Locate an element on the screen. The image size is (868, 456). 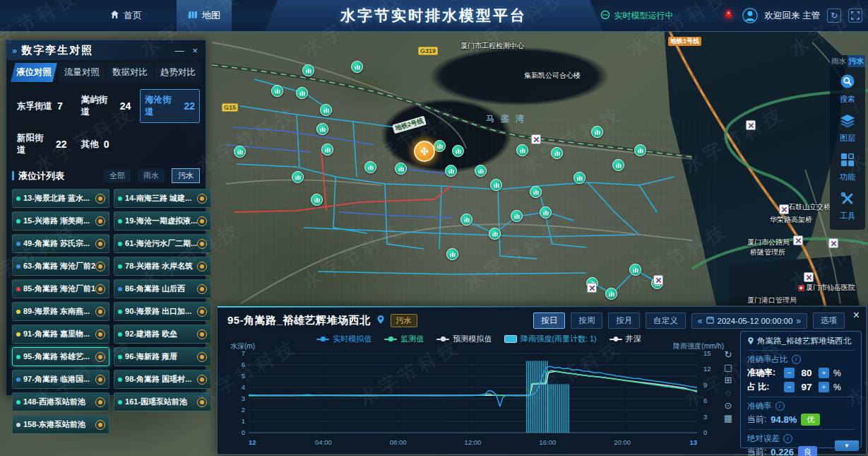
tools-button: 工具 is located at coordinates (848, 205).